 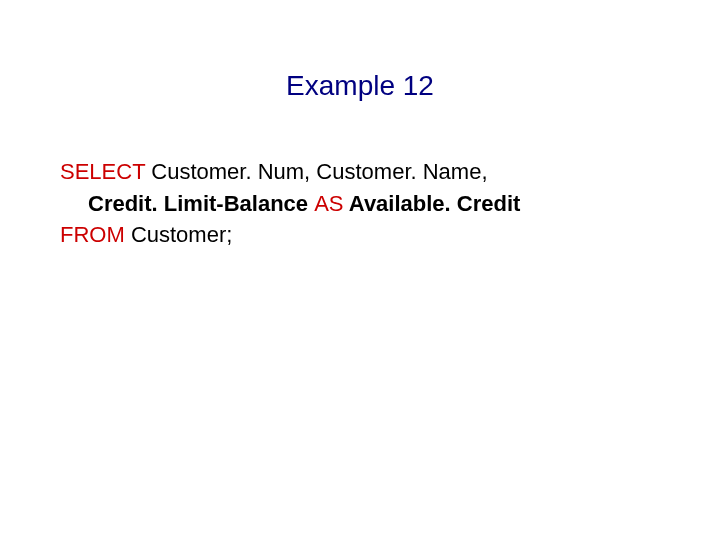 What do you see at coordinates (92, 234) in the screenshot?
I see `sql-keyword-from: FROM` at bounding box center [92, 234].